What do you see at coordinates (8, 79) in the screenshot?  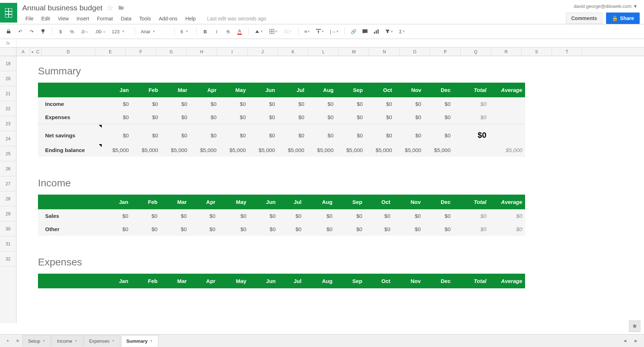 I see `row-header-20: 20` at bounding box center [8, 79].